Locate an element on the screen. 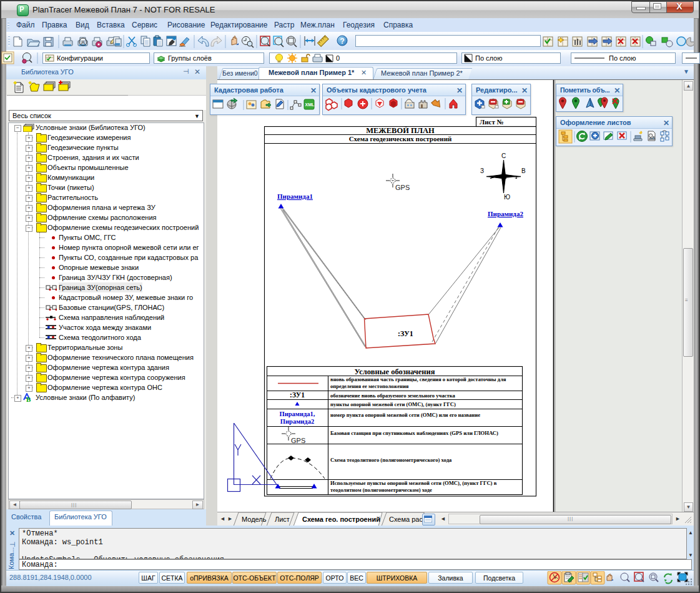  svg-text:Базовая станция при спутниковы: Базовая станция при спутниковых наблюден… is located at coordinates (415, 433).